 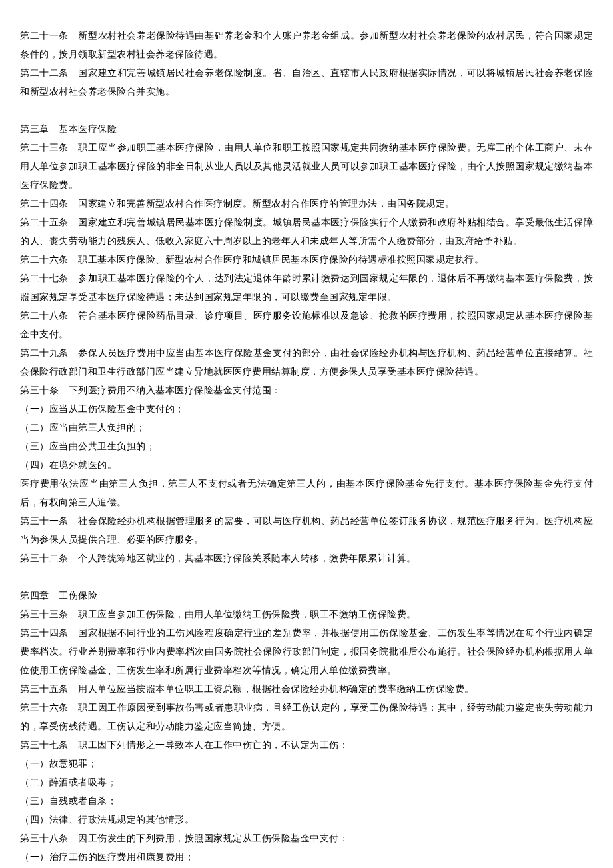 I want to click on article-34: 第三十四条 国家根据不同行业的工伤风险程度确定行业的差别费率，并根据使用工伤保险…, so click(x=306, y=652).